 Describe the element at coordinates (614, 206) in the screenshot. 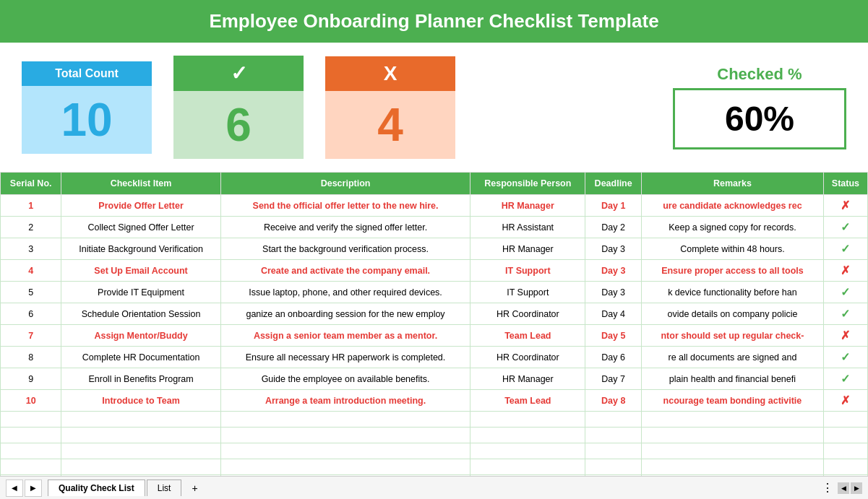

I see `cell-deadline: Day 1` at that location.